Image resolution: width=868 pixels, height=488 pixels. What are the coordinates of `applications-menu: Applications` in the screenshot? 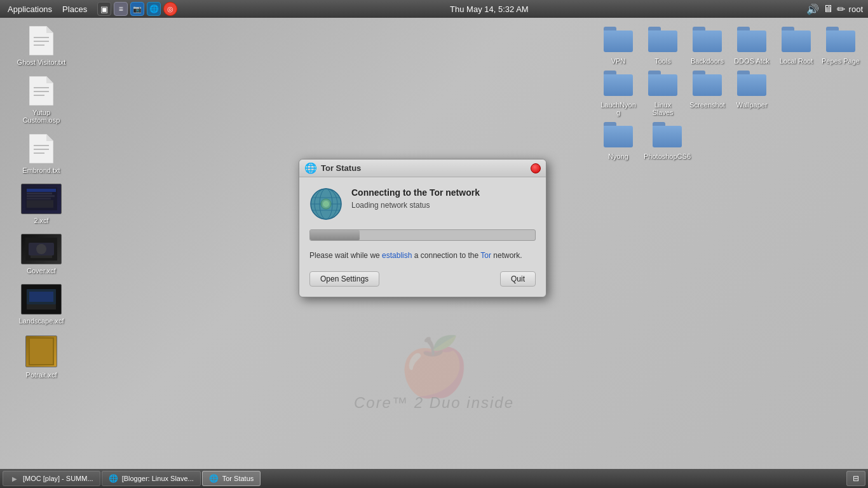 It's located at (30, 9).